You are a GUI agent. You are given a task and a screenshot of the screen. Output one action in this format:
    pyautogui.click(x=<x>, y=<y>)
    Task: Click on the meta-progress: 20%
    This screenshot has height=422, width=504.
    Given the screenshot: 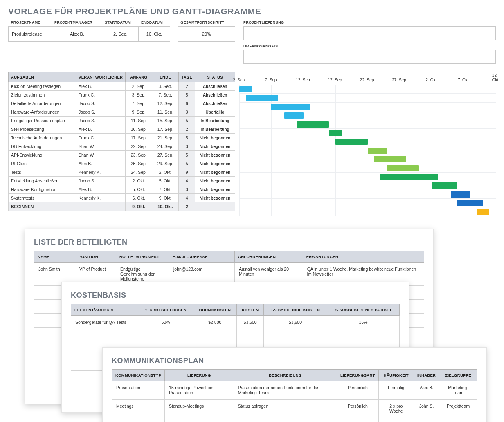 What is the action you would take?
    pyautogui.click(x=206, y=34)
    